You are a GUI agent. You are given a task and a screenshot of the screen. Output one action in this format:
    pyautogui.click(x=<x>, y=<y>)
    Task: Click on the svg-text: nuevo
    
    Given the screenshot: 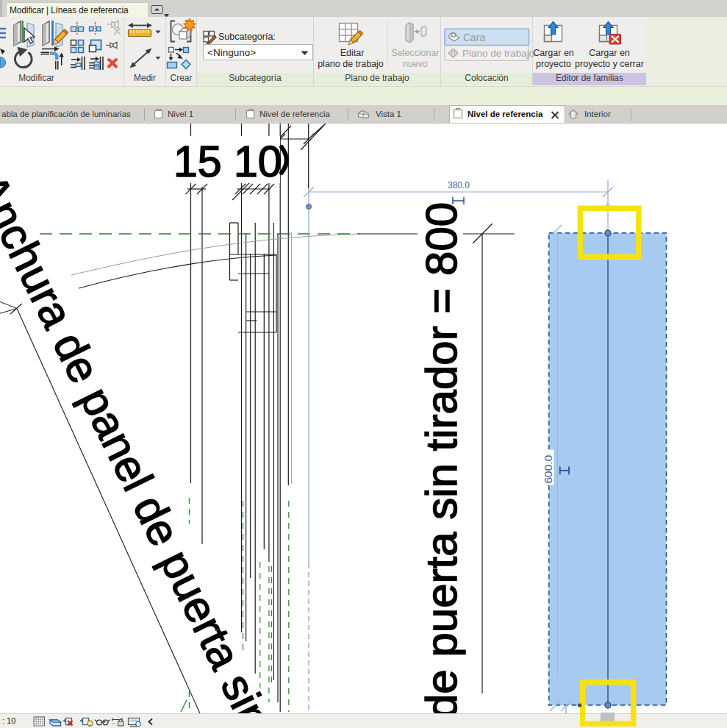 What is the action you would take?
    pyautogui.click(x=415, y=64)
    